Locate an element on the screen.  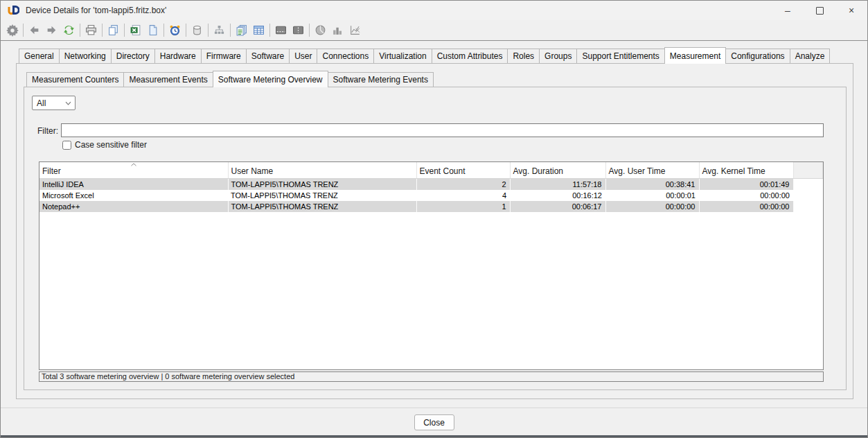
arrow-right-icon is located at coordinates (51, 30).